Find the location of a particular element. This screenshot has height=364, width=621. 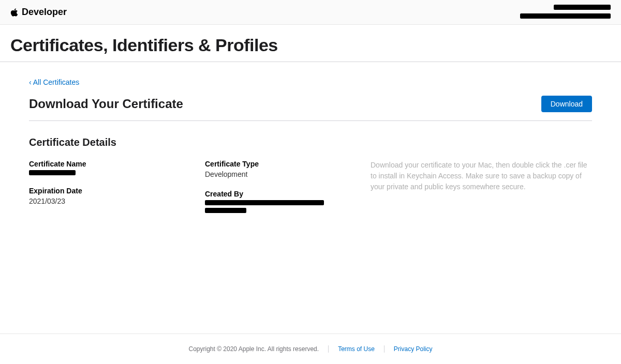

certificate-name-value is located at coordinates (107, 173).